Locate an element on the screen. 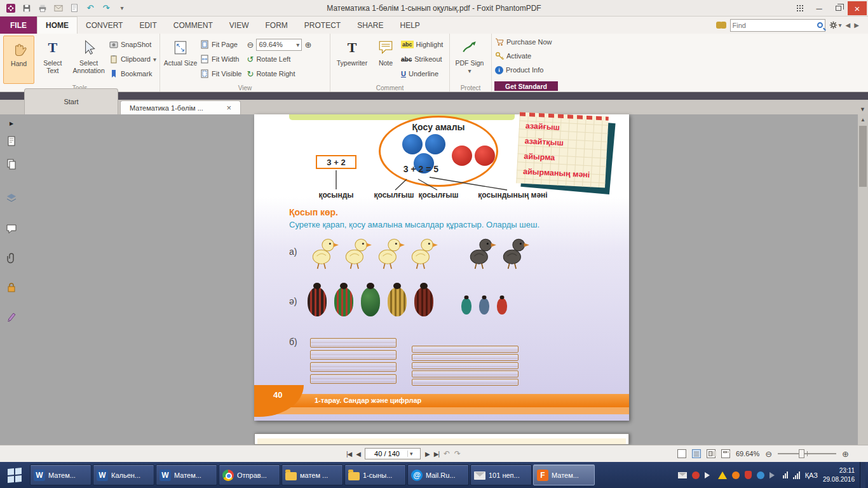 The image size is (868, 488). customize-quick-access-button: ▾ is located at coordinates (122, 8).